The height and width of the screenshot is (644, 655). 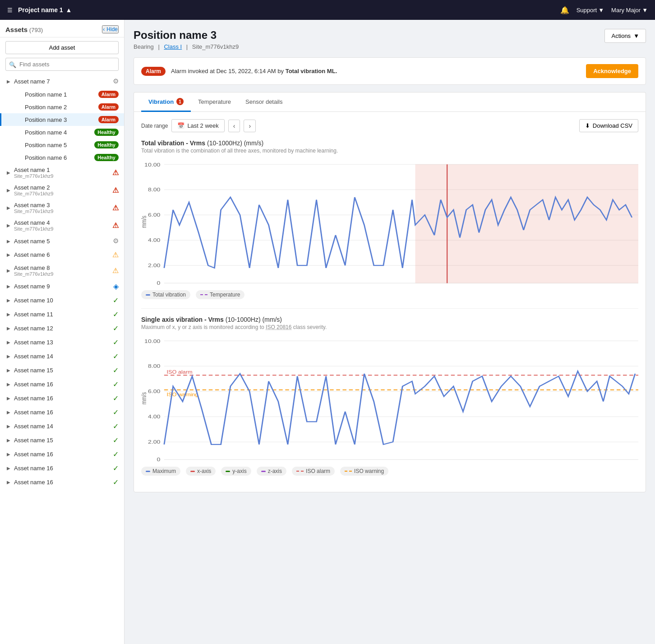 I want to click on chart2-area: 10.00 8.00 6.00 4.00 2.00 0 mm/s, so click(x=390, y=399).